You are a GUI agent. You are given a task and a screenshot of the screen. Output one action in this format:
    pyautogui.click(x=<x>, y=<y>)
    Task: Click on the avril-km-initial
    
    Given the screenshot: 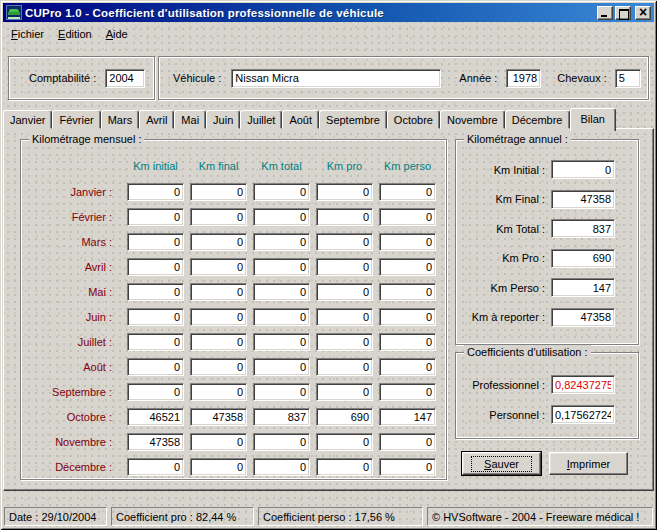 What is the action you would take?
    pyautogui.click(x=156, y=267)
    